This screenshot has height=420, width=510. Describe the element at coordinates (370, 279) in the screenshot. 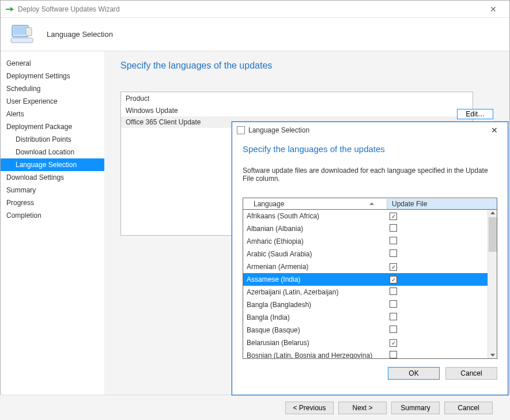

I see `language-row: Assamese (India)` at that location.